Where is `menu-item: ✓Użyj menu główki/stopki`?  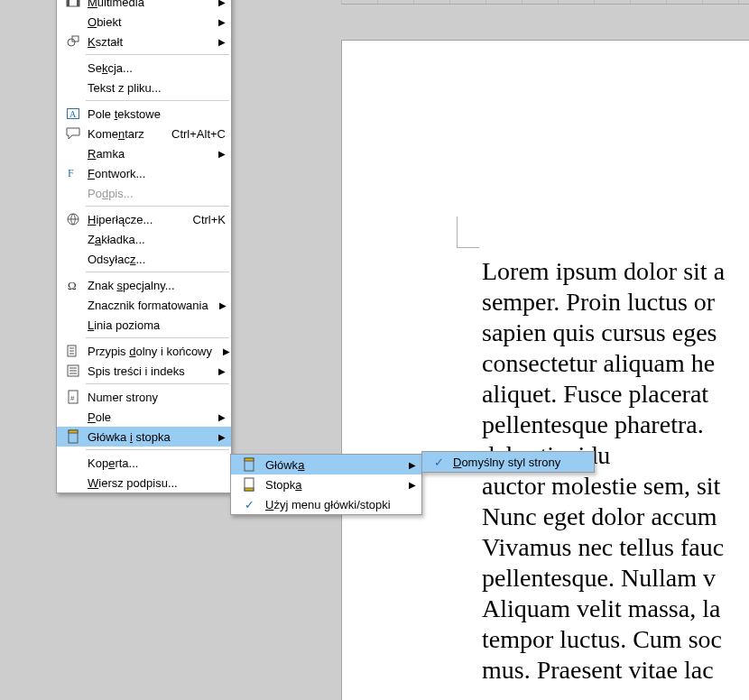
menu-item: ✓Użyj menu główki/stopki is located at coordinates (327, 504).